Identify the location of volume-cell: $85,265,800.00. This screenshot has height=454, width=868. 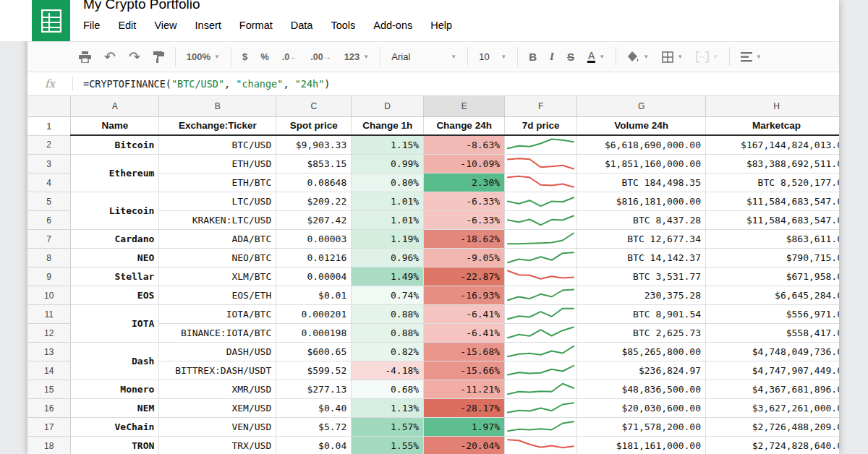
(642, 352).